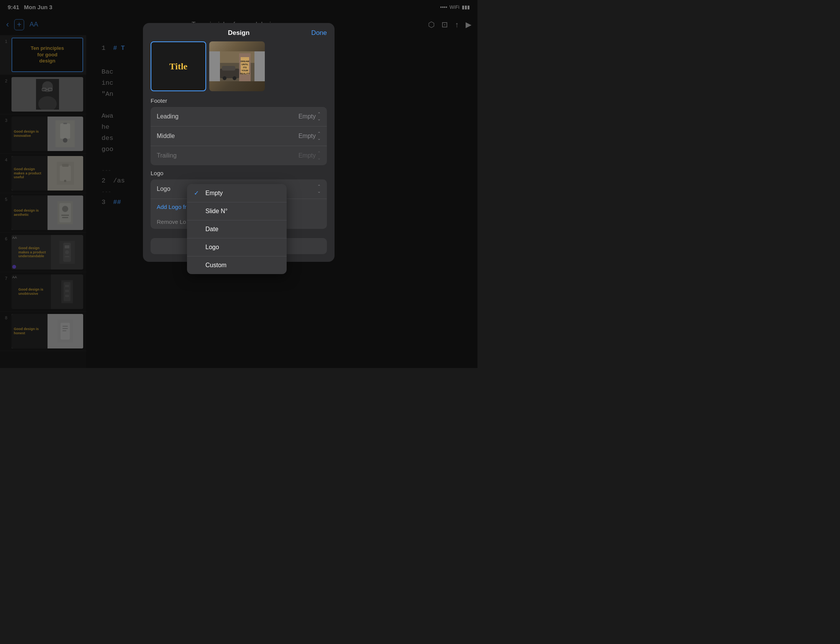  I want to click on dropdown-logo-label: Logo, so click(212, 247).